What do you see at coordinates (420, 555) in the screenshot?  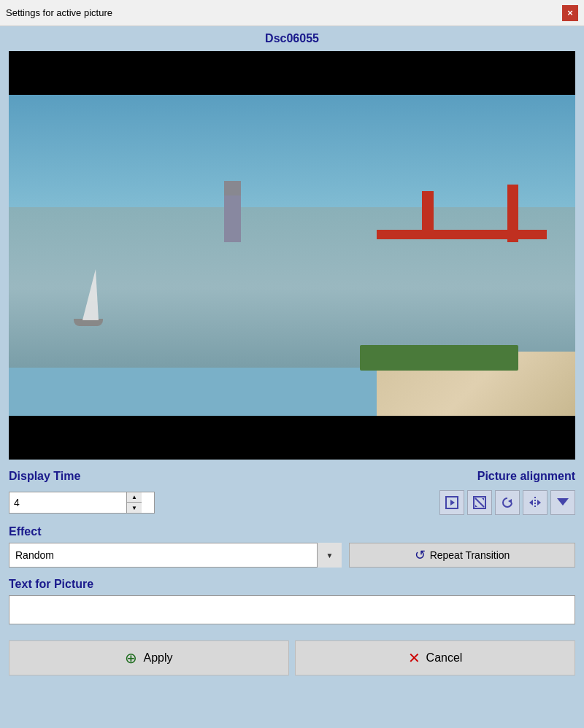 I see `repeat-icon: ↺` at bounding box center [420, 555].